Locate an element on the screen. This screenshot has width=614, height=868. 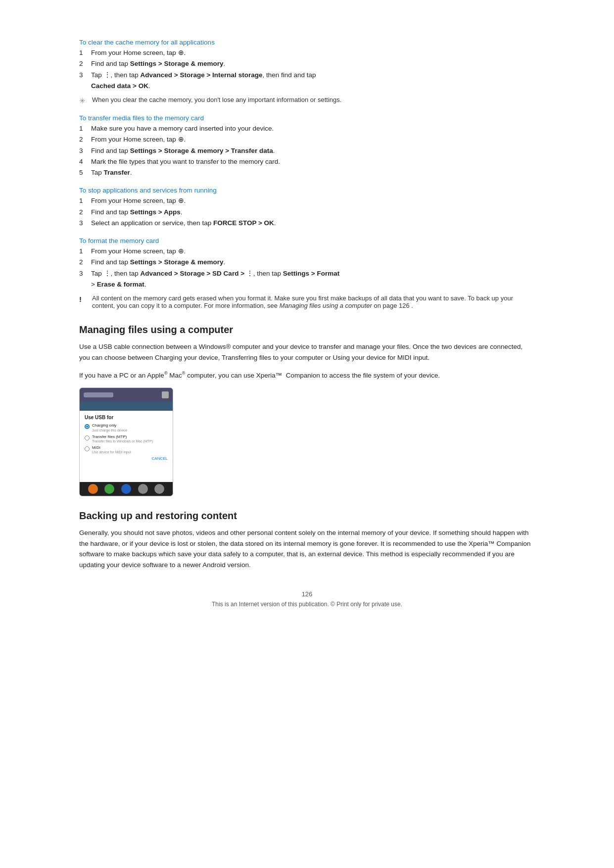
step-text: Cached data > OK. is located at coordinates (121, 86).